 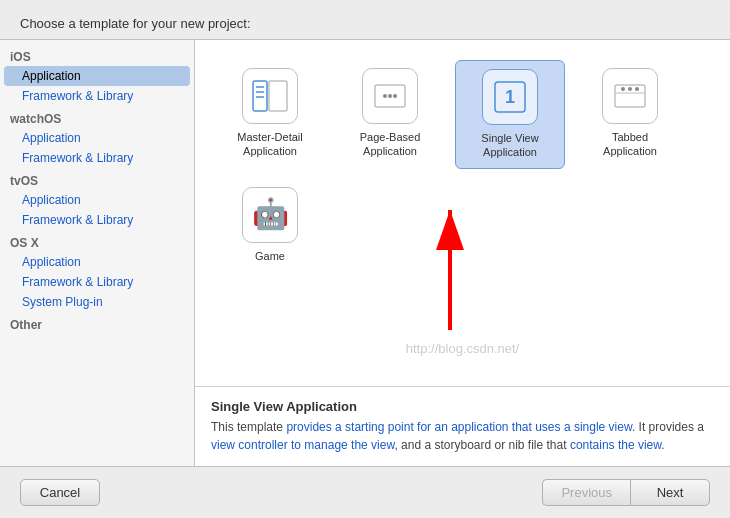 I want to click on sidebar-section-os x: OS X, so click(x=97, y=241).